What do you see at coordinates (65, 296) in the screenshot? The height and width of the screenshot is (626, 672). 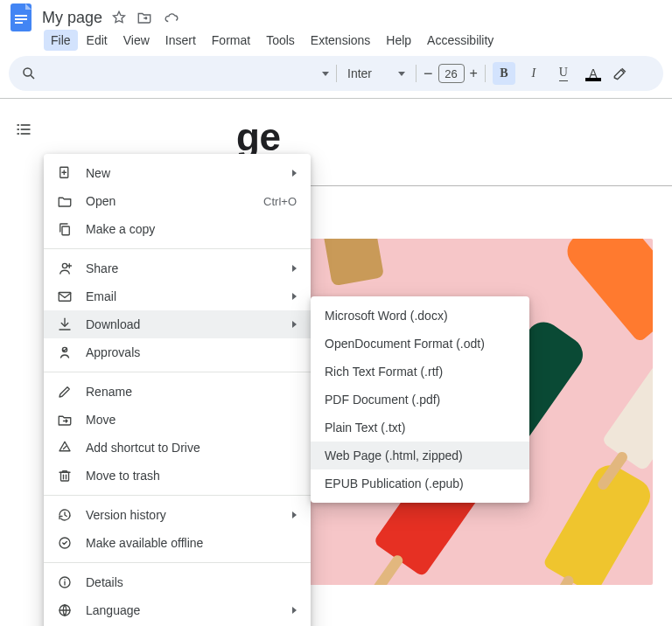 I see `mail-icon` at bounding box center [65, 296].